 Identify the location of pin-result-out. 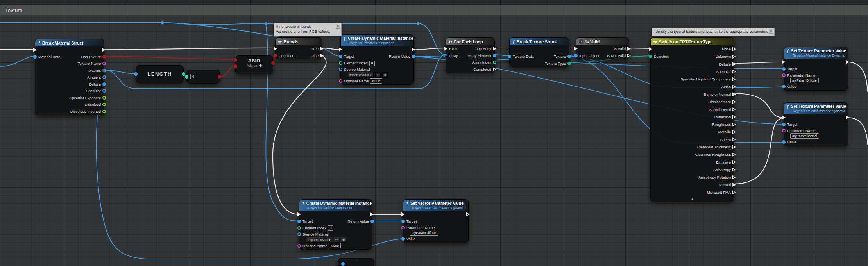
(220, 77).